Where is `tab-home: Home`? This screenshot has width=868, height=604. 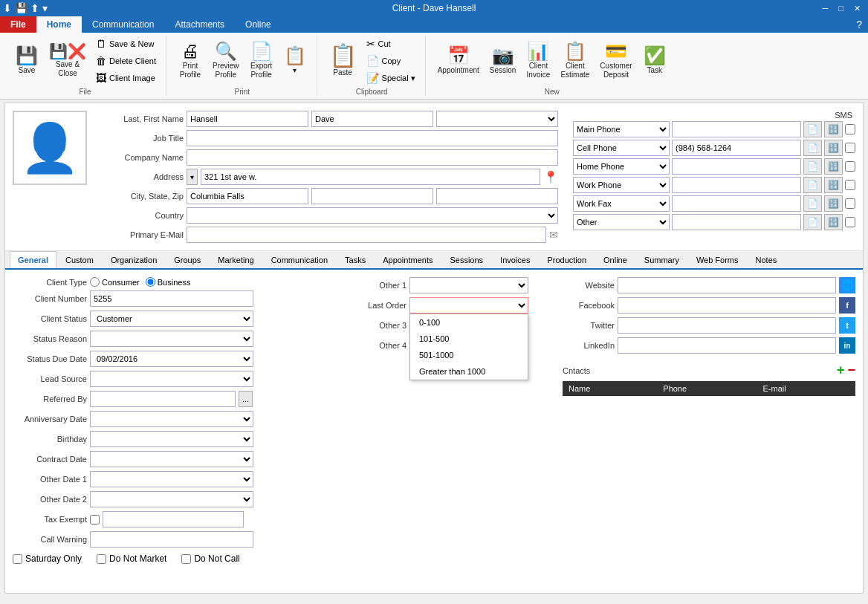
tab-home: Home is located at coordinates (59, 25).